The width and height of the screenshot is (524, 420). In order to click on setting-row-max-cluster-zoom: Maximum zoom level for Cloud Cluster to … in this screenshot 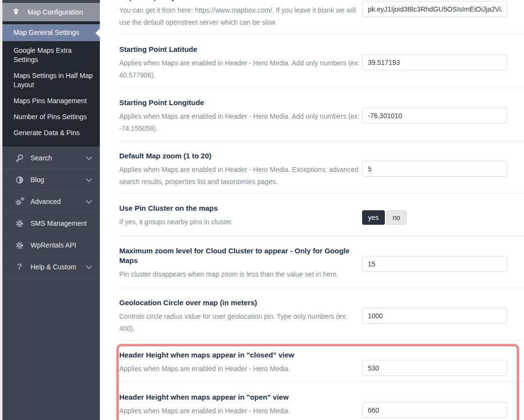, I will do `click(322, 263)`.